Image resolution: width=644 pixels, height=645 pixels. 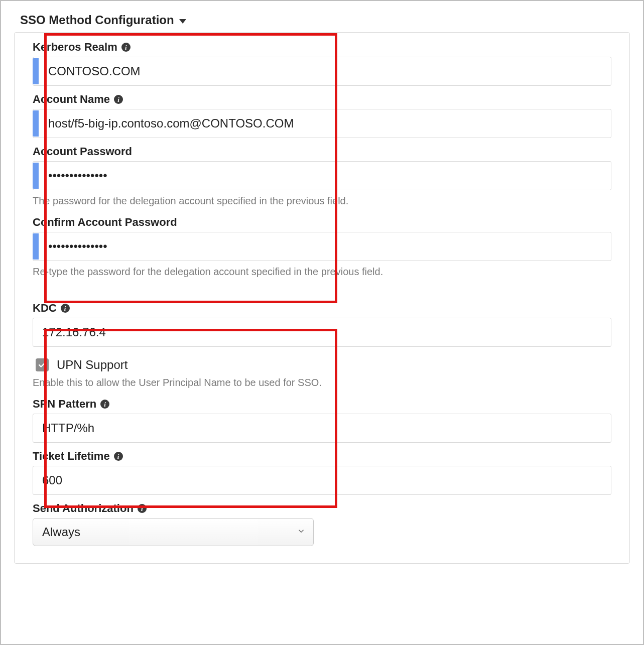 I want to click on confirm-password-input, so click(x=322, y=246).